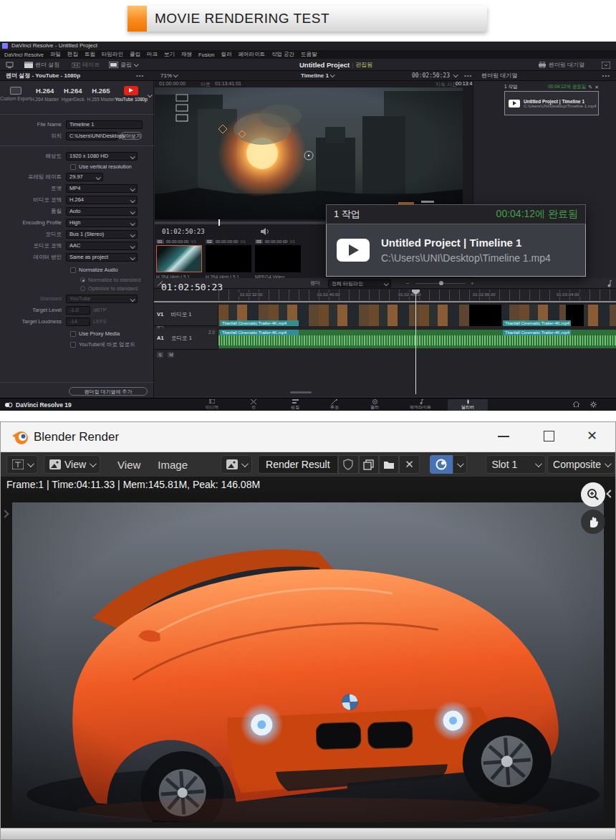 The image size is (616, 840). I want to click on vertical-resolution-checkbox: Use vertical resolution, so click(101, 166).